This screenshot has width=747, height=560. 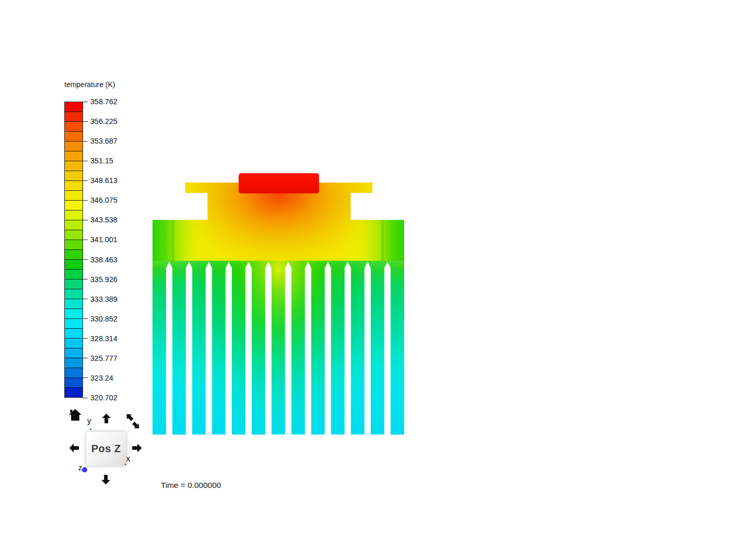 What do you see at coordinates (75, 415) in the screenshot?
I see `home-icon` at bounding box center [75, 415].